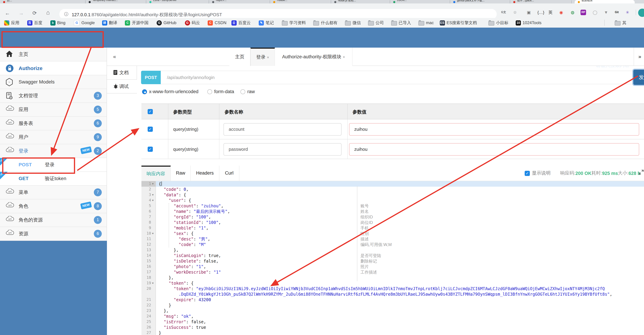  Describe the element at coordinates (353, 23) in the screenshot. I see `bookmark-item: 微信` at that location.